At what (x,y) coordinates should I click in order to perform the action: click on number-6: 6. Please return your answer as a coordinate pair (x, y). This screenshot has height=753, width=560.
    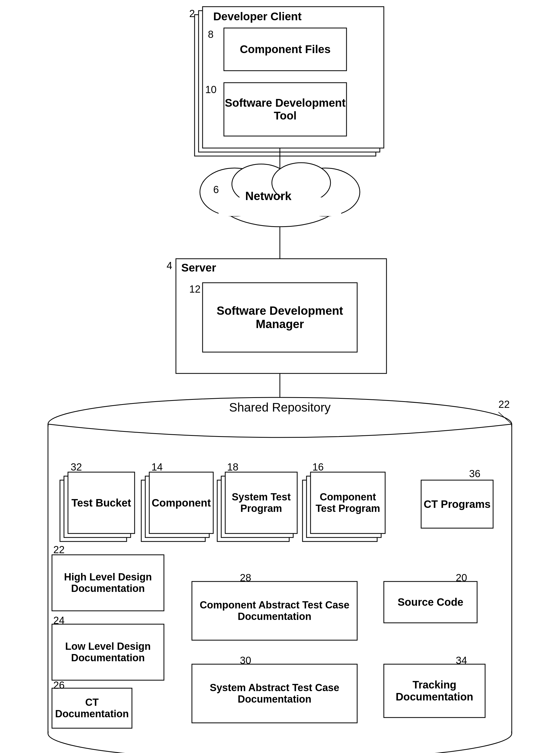
    Looking at the image, I should click on (216, 190).